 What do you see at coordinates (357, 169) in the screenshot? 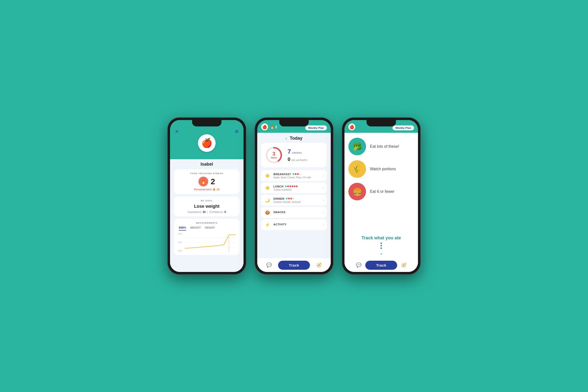
I see `guide-circle-yellow: 🌾` at bounding box center [357, 169].